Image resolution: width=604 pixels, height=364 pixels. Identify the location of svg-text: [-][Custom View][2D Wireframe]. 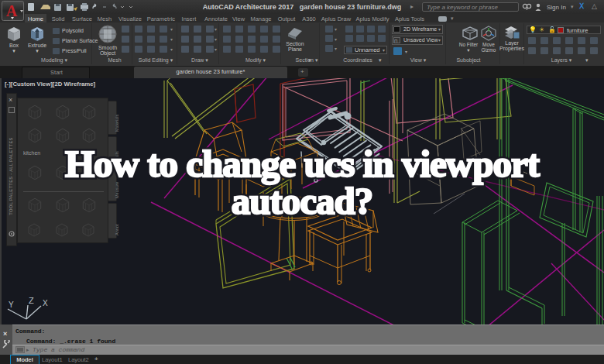
(50, 84).